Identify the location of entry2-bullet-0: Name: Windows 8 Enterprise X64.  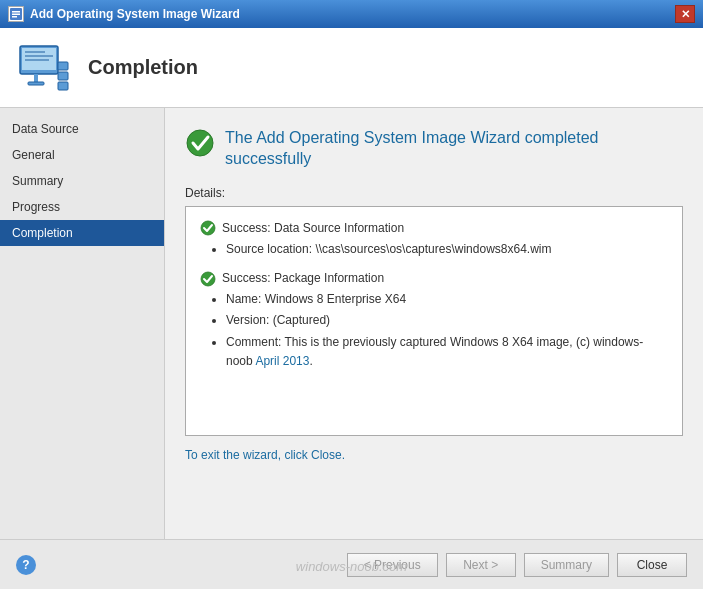
(447, 300).